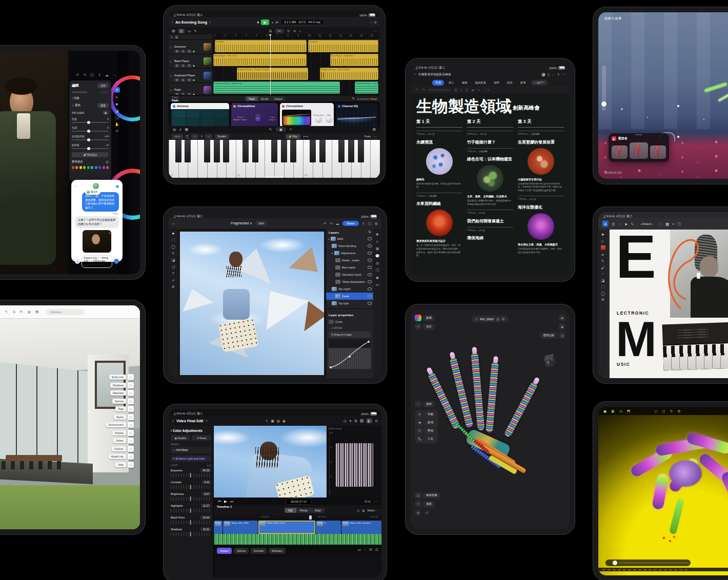  Describe the element at coordinates (279, 31) in the screenshot. I see `crossfade-icon: ✂` at that location.